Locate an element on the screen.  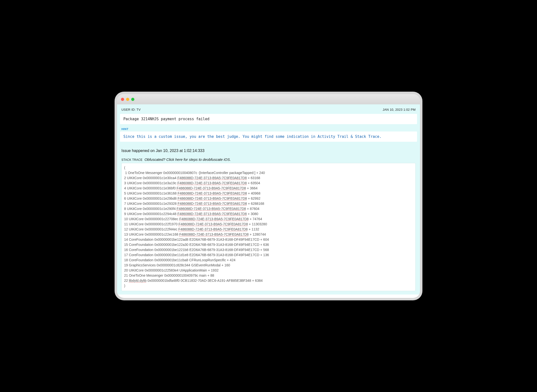
stack-frame: 2 UIKitCore 0x00000001c1e30ca4 F486088D-… is located at coordinates (268, 178).